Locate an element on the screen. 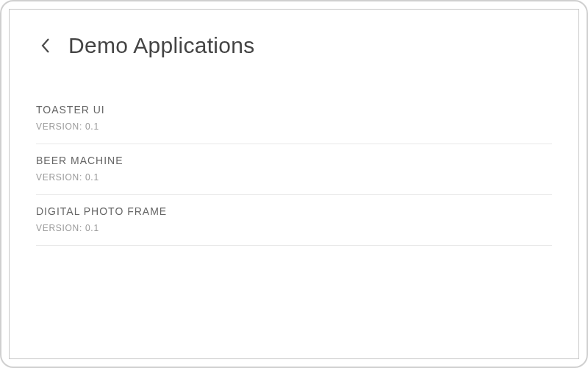 The width and height of the screenshot is (588, 368). app-name: DIGITAL PHOTO FRAME is located at coordinates (294, 211).